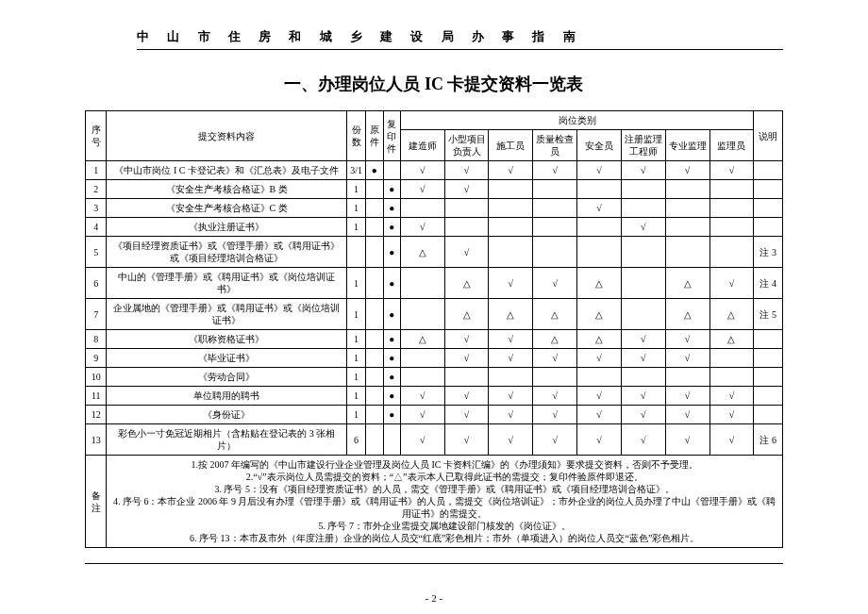 This screenshot has width=868, height=614. I want to click on cell-note: 注 6, so click(768, 440).